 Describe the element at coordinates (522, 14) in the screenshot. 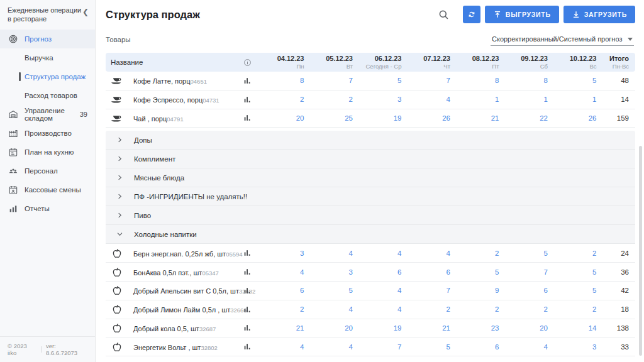

I see `export-button: ВЫГРУЗИТЬ` at that location.